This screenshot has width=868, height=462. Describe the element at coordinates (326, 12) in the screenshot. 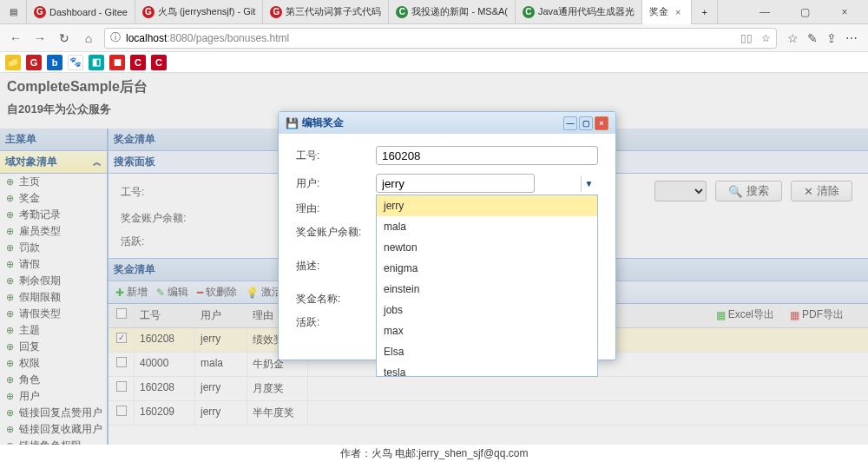

I see `browser-tab: G第三代动词算子式代码` at that location.